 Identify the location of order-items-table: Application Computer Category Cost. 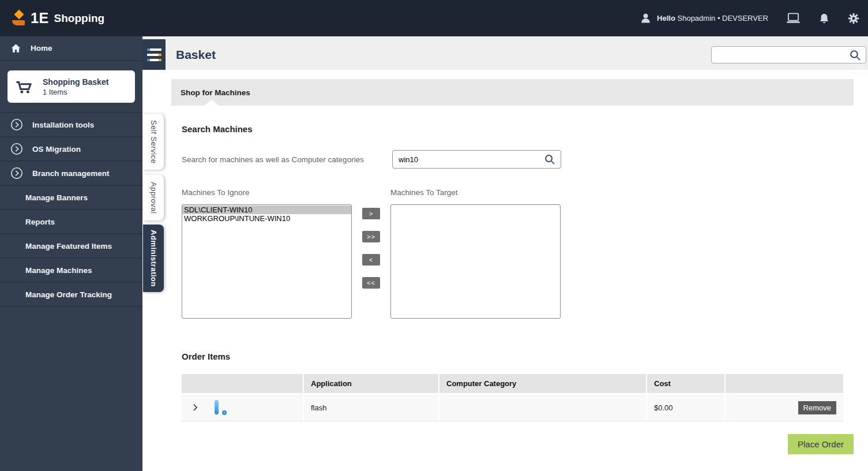
(512, 398).